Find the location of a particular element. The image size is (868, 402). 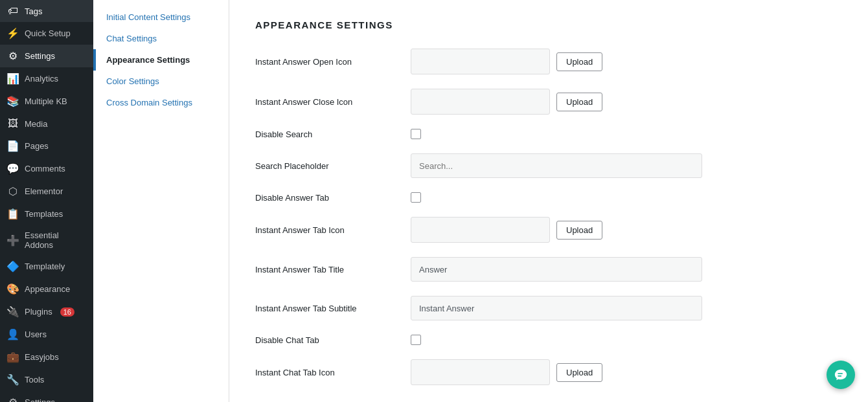

submenu-chat-settings: Chat Settings is located at coordinates (161, 39).